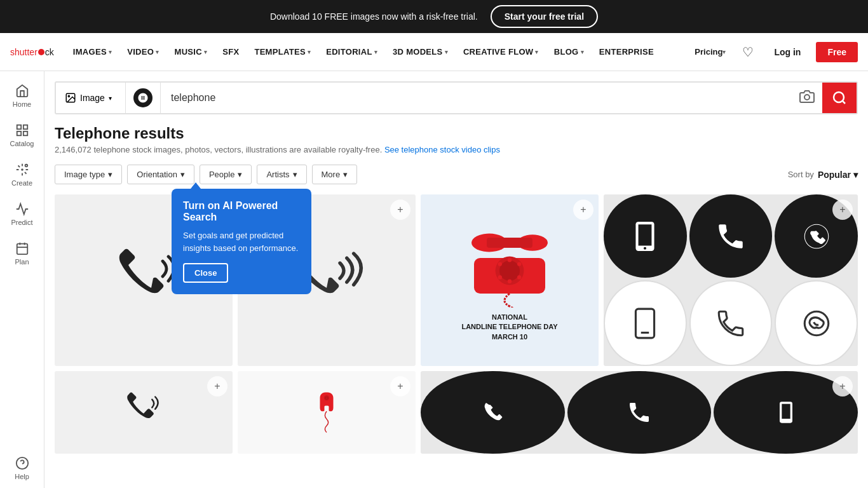 The height and width of the screenshot is (488, 868). What do you see at coordinates (510, 280) in the screenshot?
I see `image-card-3: NATIONALLANDLINE TELEPHONE DAYMARCH 10 +` at bounding box center [510, 280].